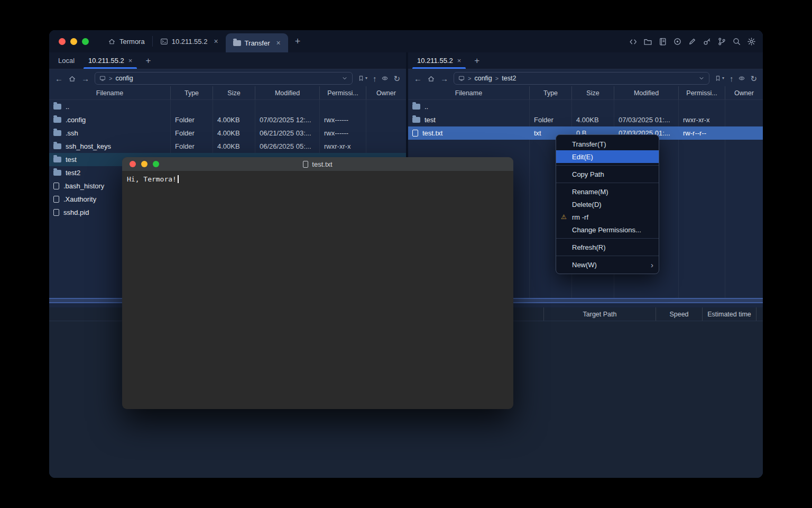 Image resolution: width=812 pixels, height=508 pixels. What do you see at coordinates (607, 247) in the screenshot?
I see `menu-item-refresh: Refresh(R)` at bounding box center [607, 247].